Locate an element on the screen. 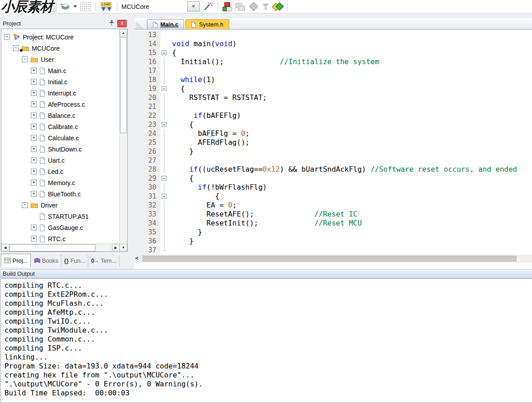  tree-item-interrupt-c: +Interrupt.c is located at coordinates (60, 93).